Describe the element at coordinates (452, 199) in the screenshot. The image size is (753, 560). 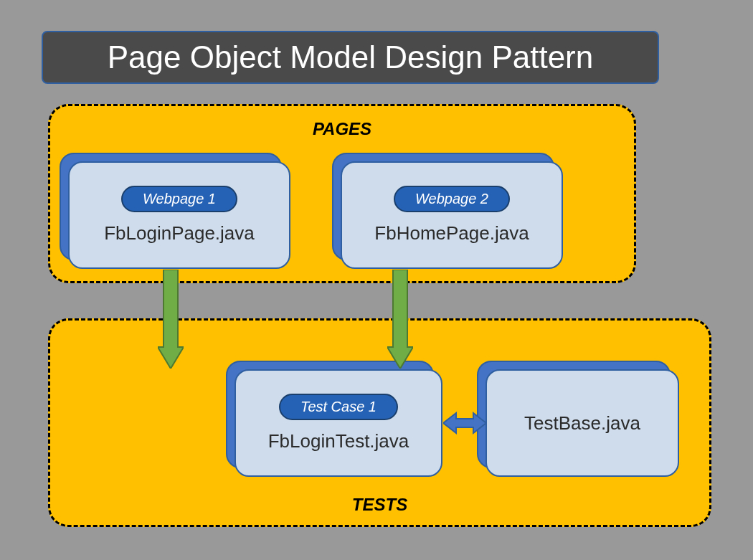
I see `page-badge: Webpage 2` at that location.